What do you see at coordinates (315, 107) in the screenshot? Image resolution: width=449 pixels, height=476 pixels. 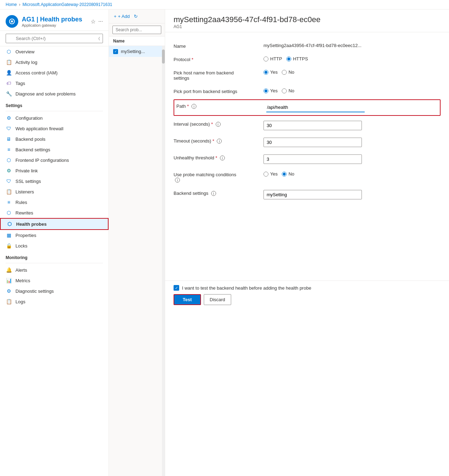 I see `path-input` at bounding box center [315, 107].